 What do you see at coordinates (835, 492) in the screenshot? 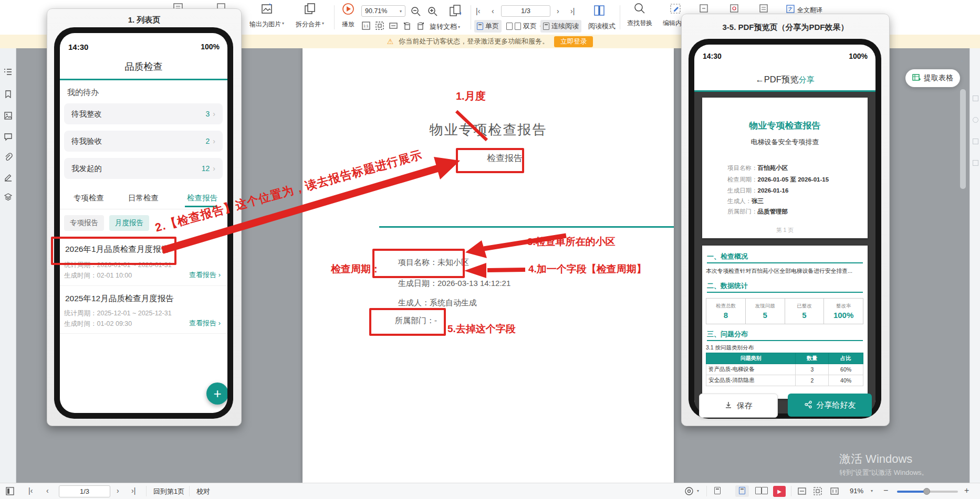
I see `actual-size-icon` at bounding box center [835, 492].